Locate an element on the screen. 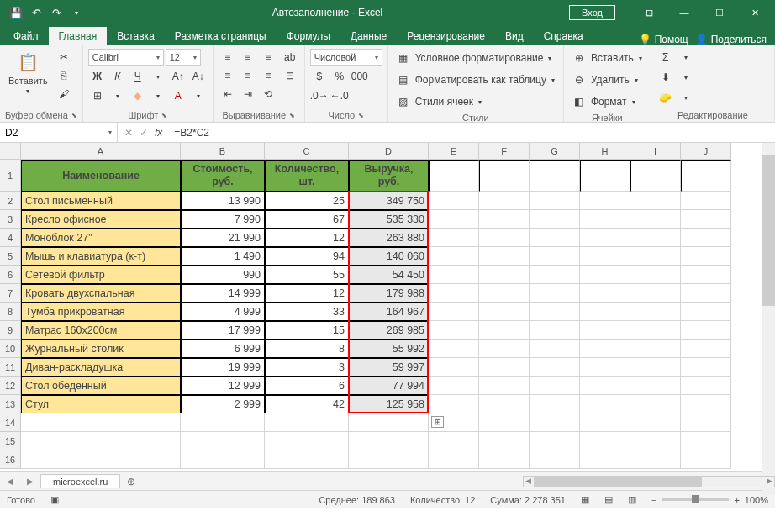  column-header: H is located at coordinates (605, 151).